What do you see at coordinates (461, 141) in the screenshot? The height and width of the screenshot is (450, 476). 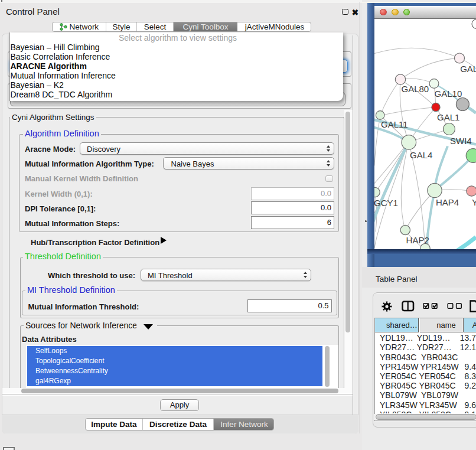 I see `svg-text: SWI4` at bounding box center [461, 141].